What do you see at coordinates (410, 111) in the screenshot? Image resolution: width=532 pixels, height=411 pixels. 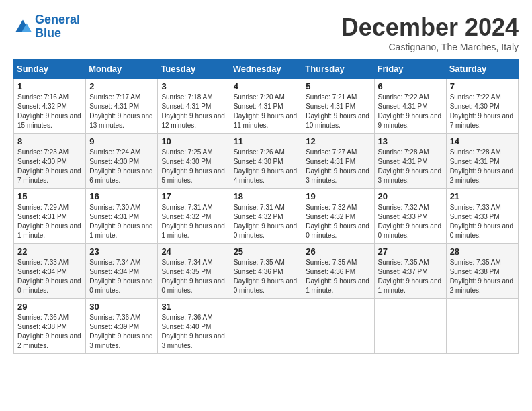 I see `day-info: Sunrise: 7:22 AMSunset: 4:31 PMDaylight:…` at bounding box center [410, 111].